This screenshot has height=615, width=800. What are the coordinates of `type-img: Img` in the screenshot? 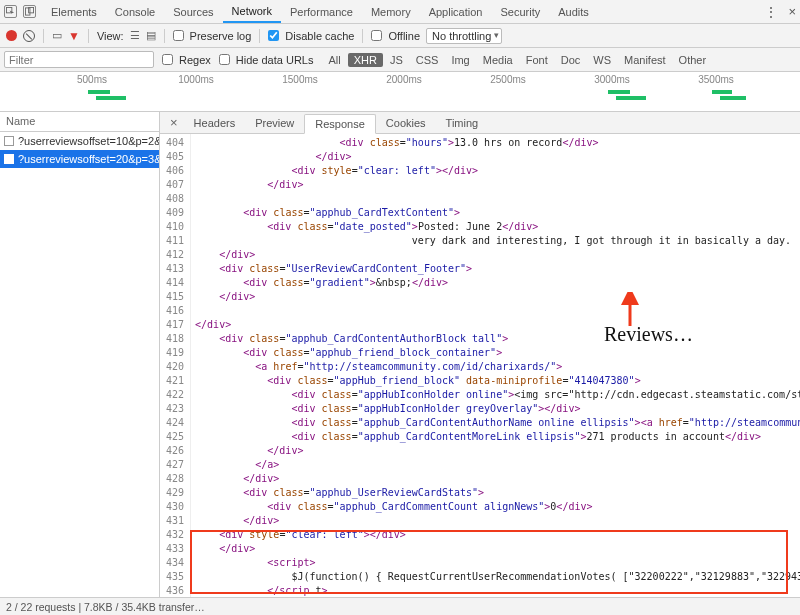 It's located at (460, 60).